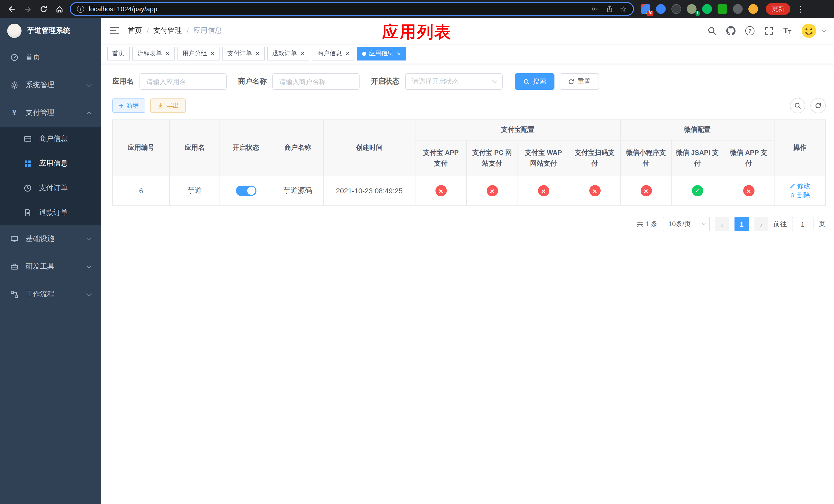 This screenshot has width=834, height=504. I want to click on sidebar-toggle-icon, so click(114, 31).